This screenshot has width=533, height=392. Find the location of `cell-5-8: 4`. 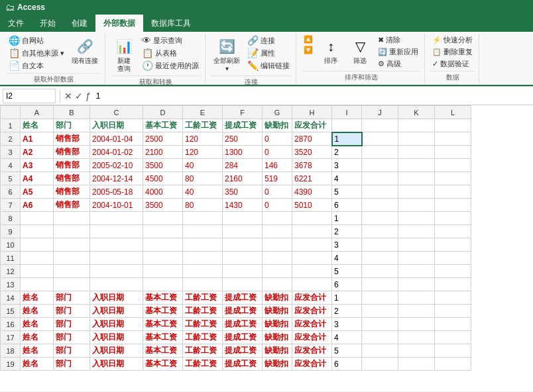

cell-5-8: 4 is located at coordinates (347, 179).